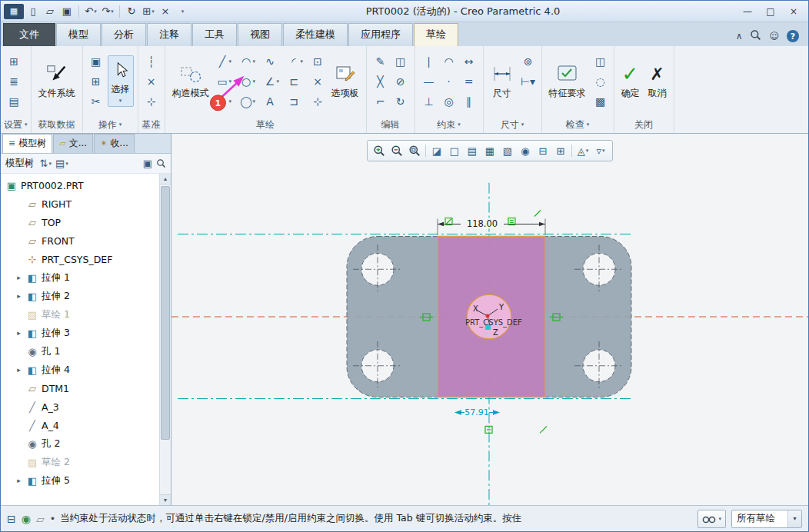 This screenshot has height=532, width=809. I want to click on tangent-constraint-button: ◠, so click(449, 62).